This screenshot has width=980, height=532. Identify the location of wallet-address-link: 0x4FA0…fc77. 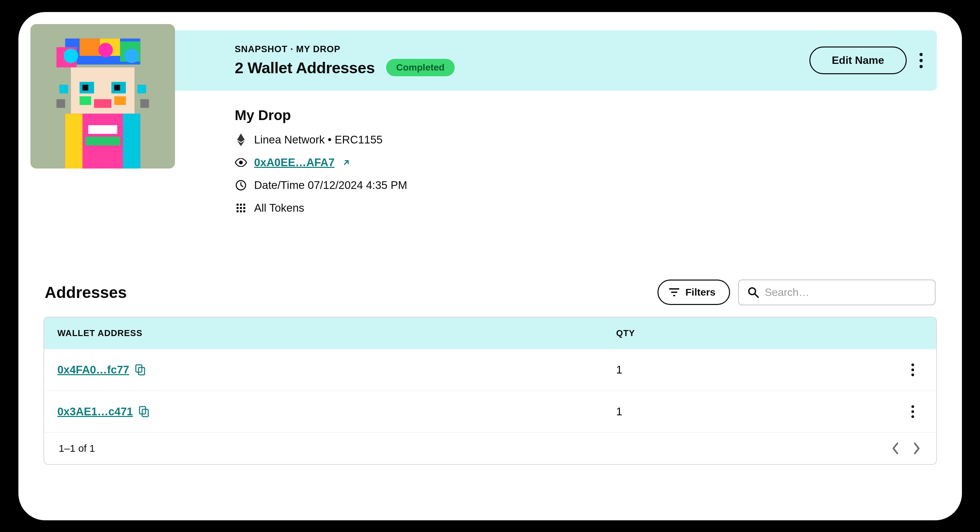
(94, 370).